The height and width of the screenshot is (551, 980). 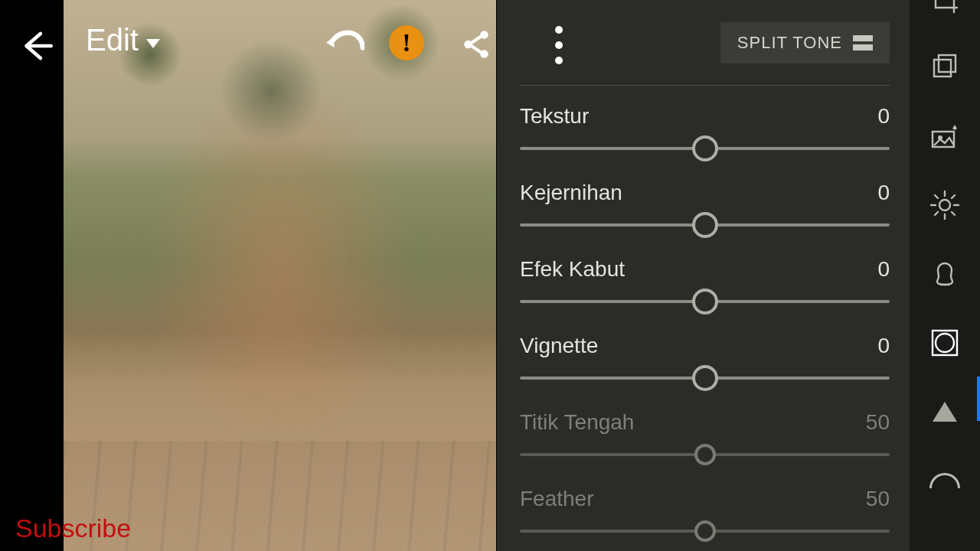 I want to click on chevron-down-icon, so click(x=153, y=44).